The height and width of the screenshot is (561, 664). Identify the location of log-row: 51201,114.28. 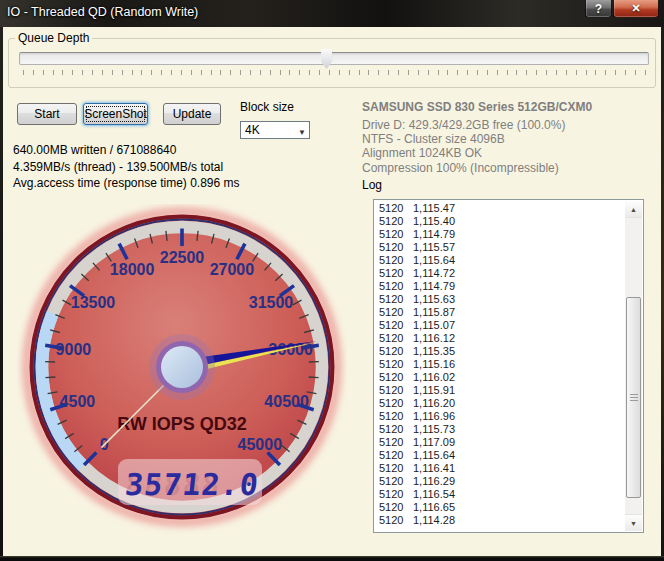
(500, 520).